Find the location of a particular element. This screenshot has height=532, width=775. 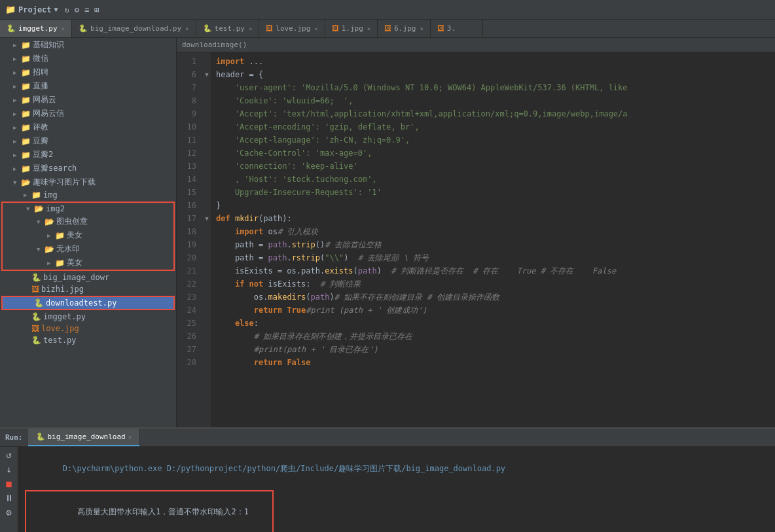

settings-icon: ⚙ is located at coordinates (9, 512).